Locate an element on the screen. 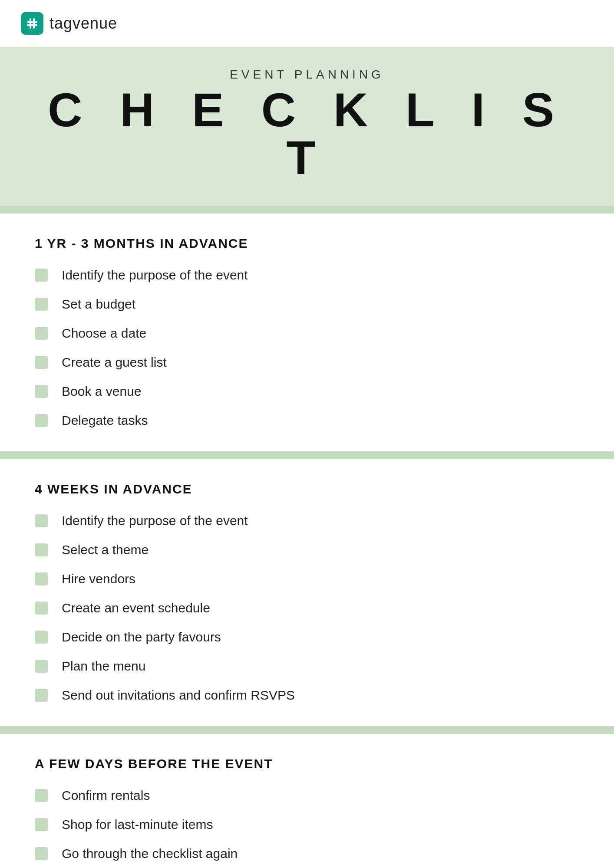 The width and height of the screenshot is (614, 868). list-item: Create a guest list is located at coordinates (307, 362).